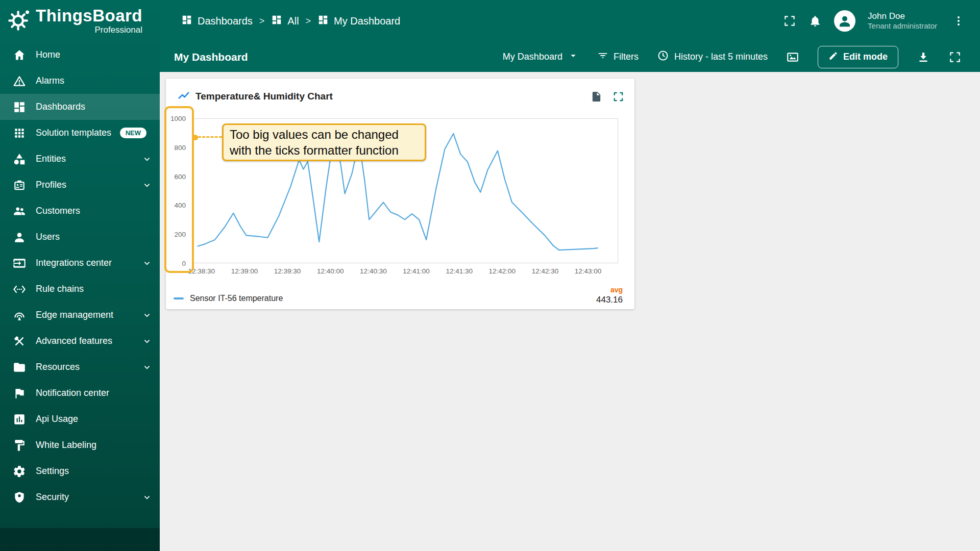 This screenshot has width=980, height=551. Describe the element at coordinates (80, 133) in the screenshot. I see `sidebar-item-solution-templates: Solution templates NEW` at that location.